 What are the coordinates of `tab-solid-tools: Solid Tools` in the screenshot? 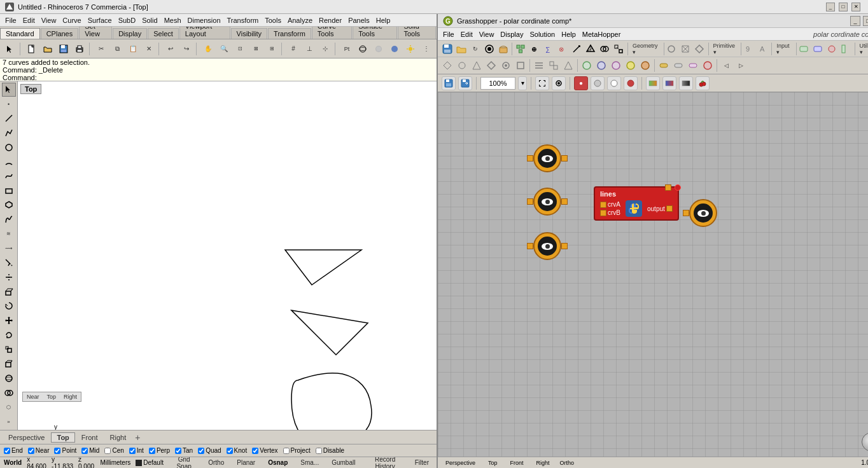 It's located at (417, 33).